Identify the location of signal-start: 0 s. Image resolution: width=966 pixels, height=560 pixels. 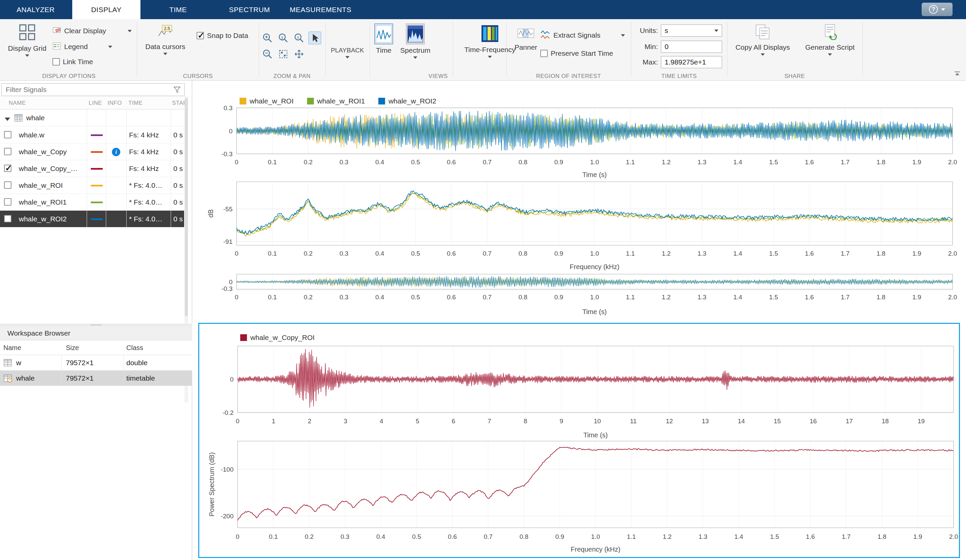
(178, 186).